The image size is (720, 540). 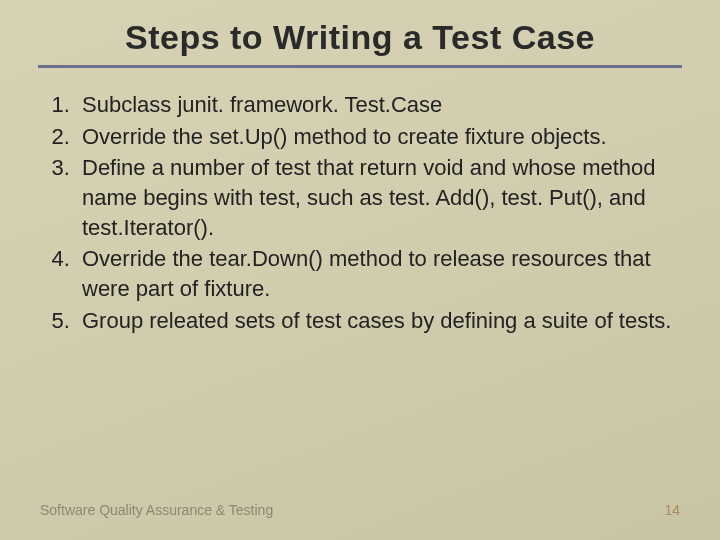 I want to click on list-item: Subclass junit. framework. Test.Case, so click(x=378, y=105).